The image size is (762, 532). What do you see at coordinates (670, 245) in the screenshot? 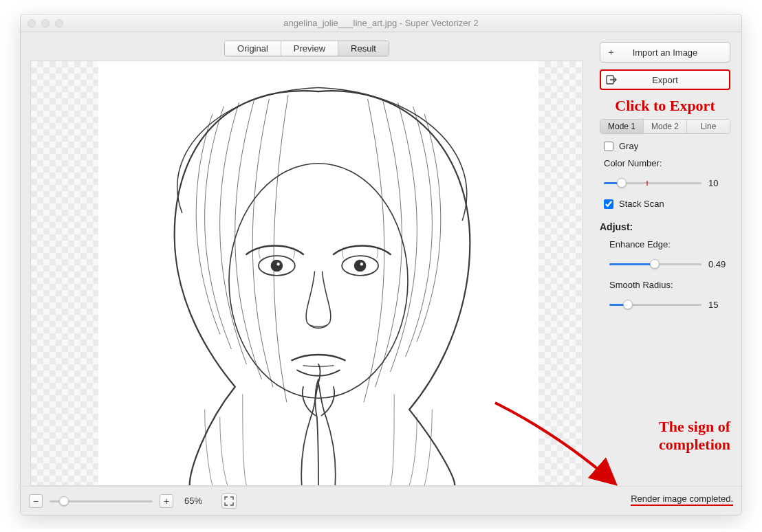
I see `enhance-edge-label: Enhance Edge:` at bounding box center [670, 245].